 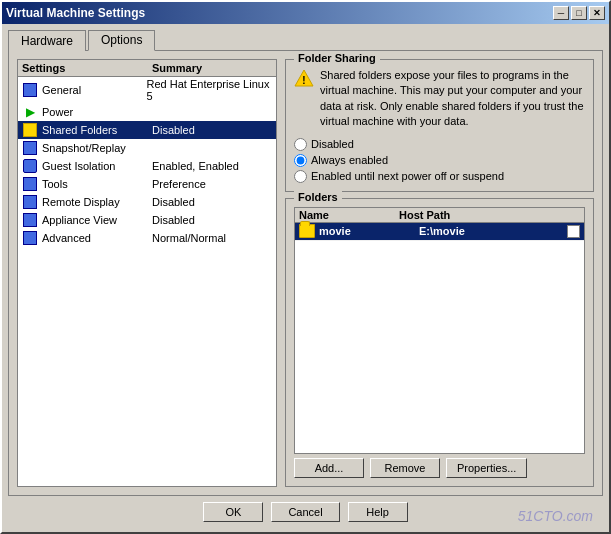 I want to click on warning-icon: !, so click(x=304, y=78).